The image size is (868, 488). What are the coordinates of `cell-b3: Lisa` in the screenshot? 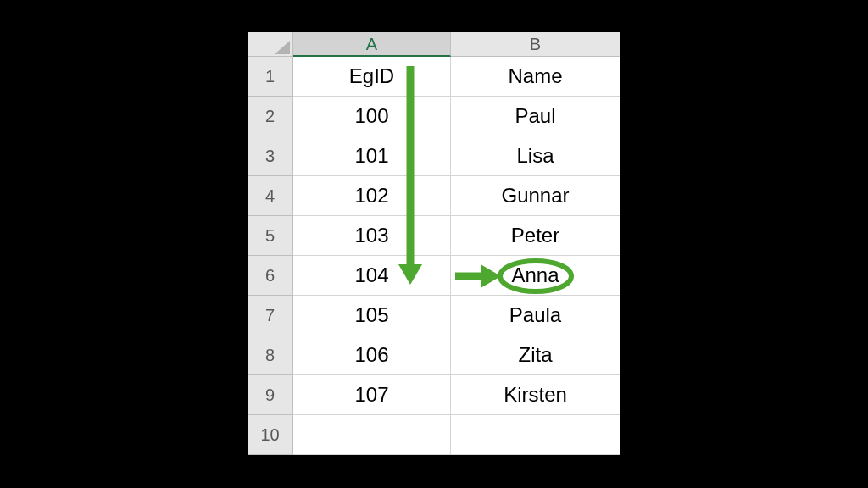 It's located at (536, 156).